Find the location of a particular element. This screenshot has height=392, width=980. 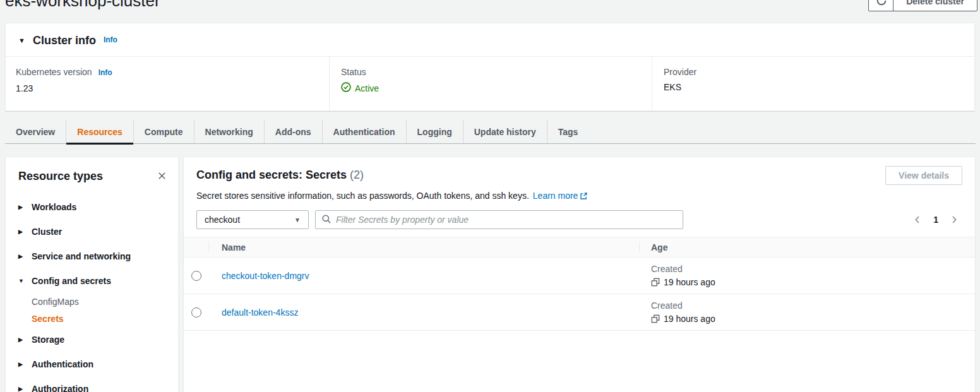

external-link-icon is located at coordinates (583, 197).